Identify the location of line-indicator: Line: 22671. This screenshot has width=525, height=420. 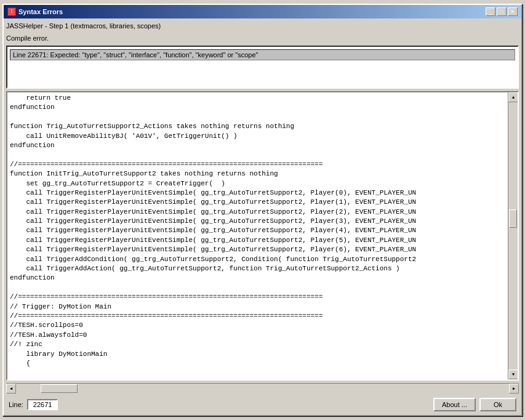
(33, 405).